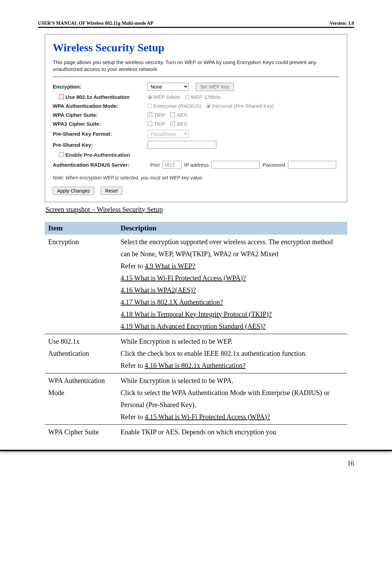 The height and width of the screenshot is (569, 392). I want to click on wpa-cipher-label: WPA Cipher Suite:, so click(100, 115).